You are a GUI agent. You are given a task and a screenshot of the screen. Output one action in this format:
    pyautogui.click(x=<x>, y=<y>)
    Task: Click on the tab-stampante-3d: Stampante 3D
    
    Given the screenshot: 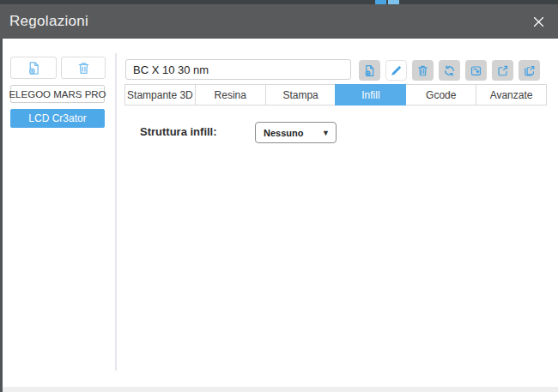 What is the action you would take?
    pyautogui.click(x=160, y=94)
    